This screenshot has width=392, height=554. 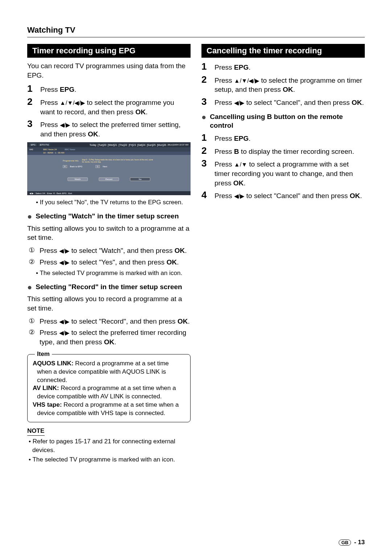 What do you see at coordinates (288, 195) in the screenshot?
I see `step-text: Press ◀/▶ to select "Cancel" and then pr…` at bounding box center [288, 195].